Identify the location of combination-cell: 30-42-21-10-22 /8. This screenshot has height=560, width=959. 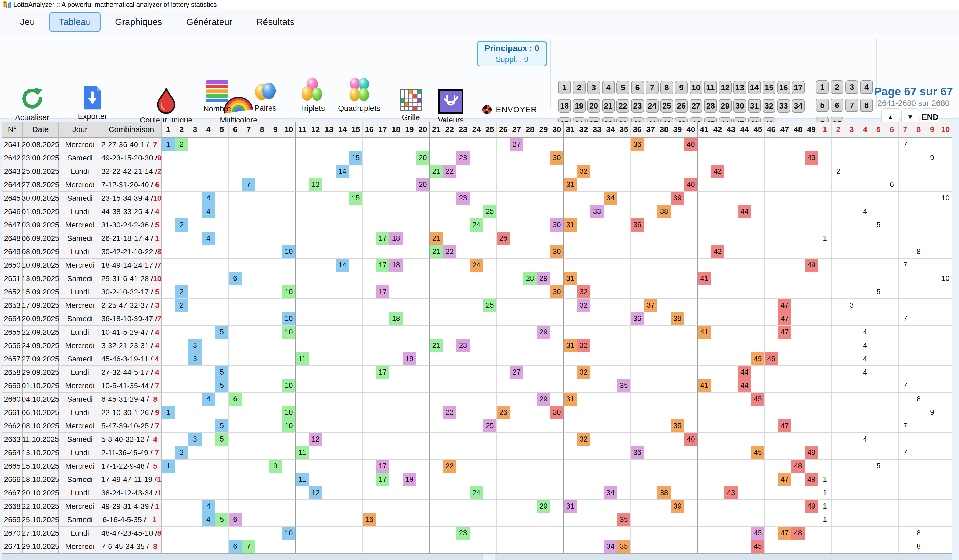
(132, 252).